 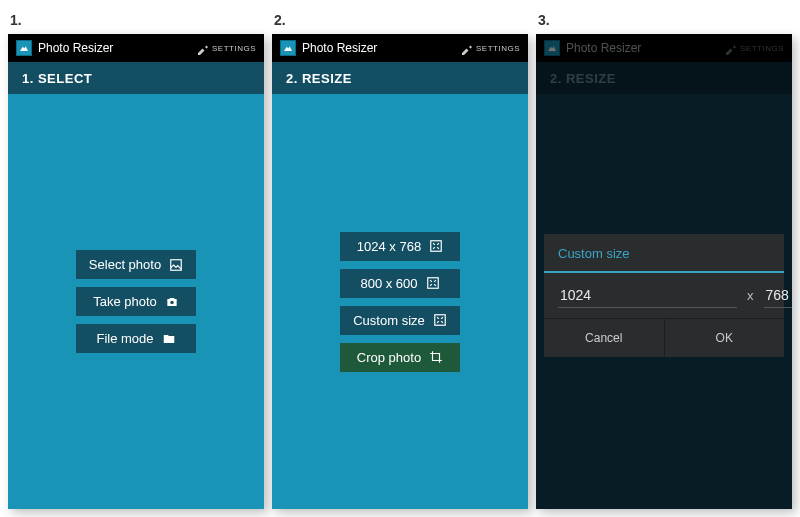 I want to click on file-mode-button: File mode, so click(x=136, y=338).